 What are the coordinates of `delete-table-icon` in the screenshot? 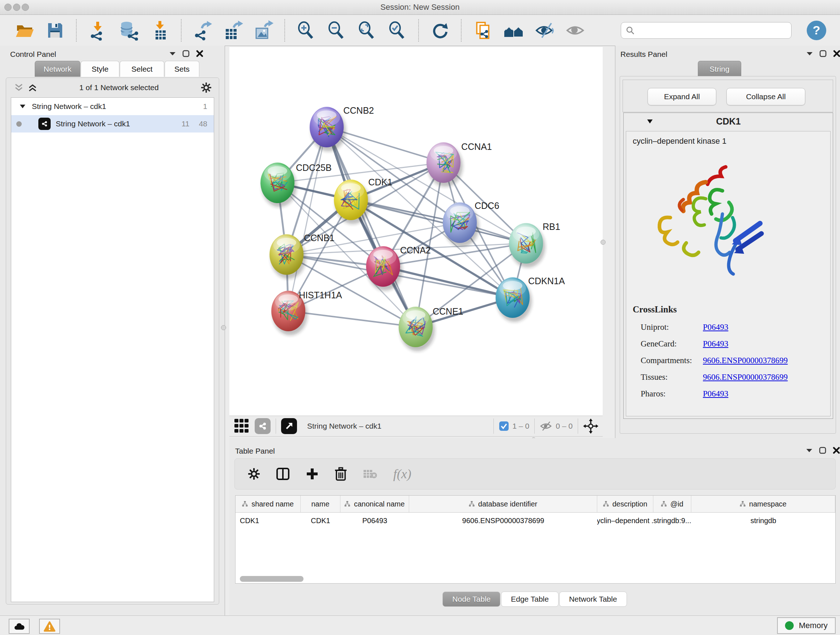 It's located at (370, 474).